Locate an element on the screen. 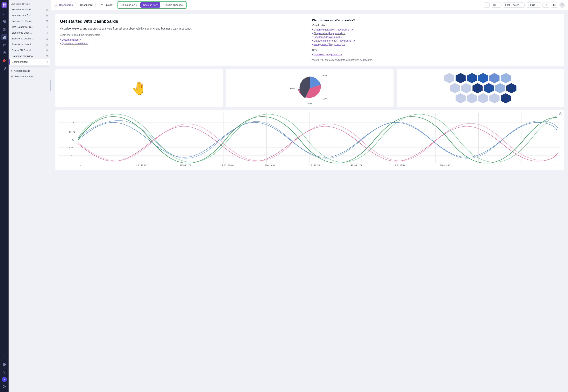  view-icon is located at coordinates (495, 5).